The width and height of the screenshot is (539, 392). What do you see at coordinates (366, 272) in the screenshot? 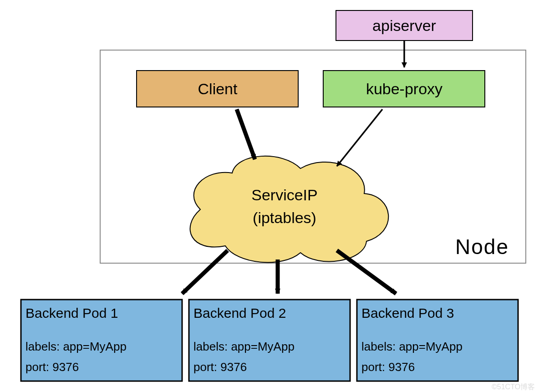
I see `arrow-service-pod3` at bounding box center [366, 272].